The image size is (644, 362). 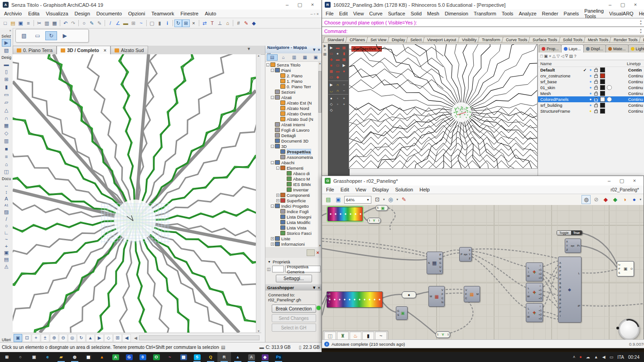 I want to click on gradient-component-large: L0 L1 t, so click(x=355, y=300).